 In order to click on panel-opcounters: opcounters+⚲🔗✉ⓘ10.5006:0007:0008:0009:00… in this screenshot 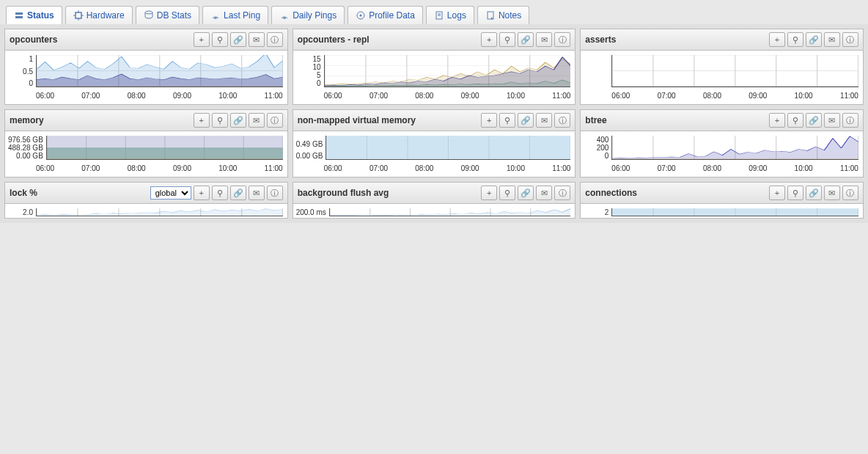, I will do `click(147, 67)`.